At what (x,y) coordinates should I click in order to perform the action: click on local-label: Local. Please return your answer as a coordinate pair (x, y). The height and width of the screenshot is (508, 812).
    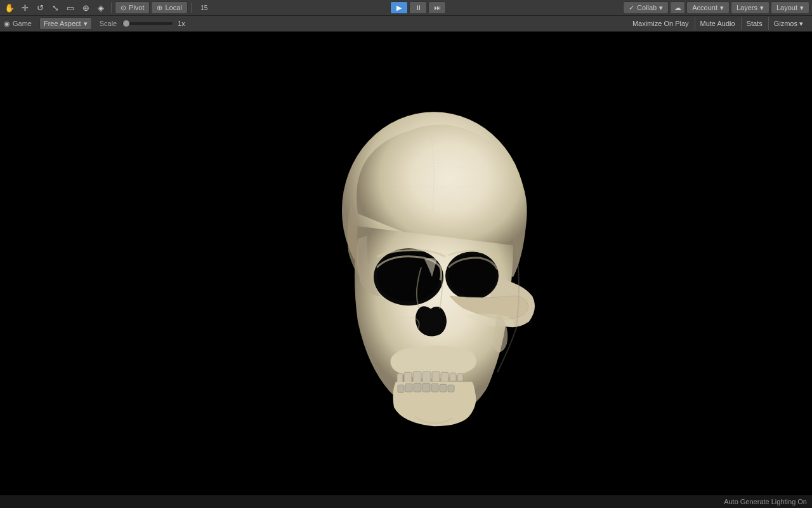
    Looking at the image, I should click on (173, 8).